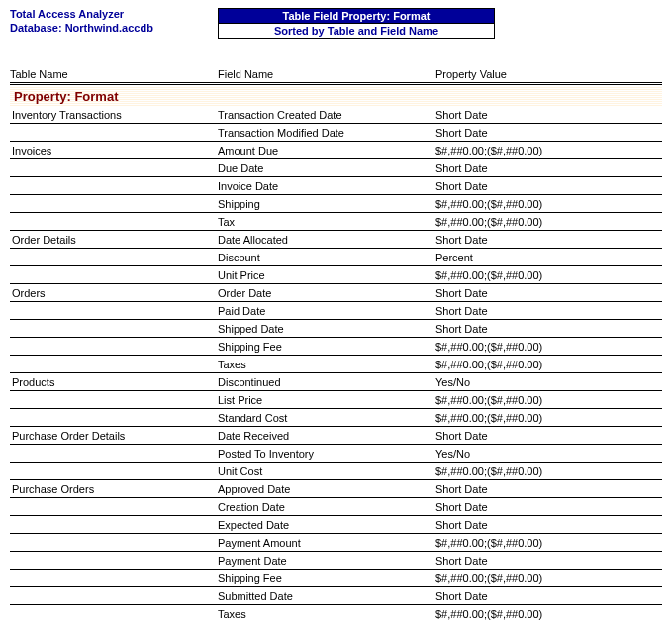 This screenshot has width=672, height=622. I want to click on cell-field-name: Unit Price, so click(327, 275).